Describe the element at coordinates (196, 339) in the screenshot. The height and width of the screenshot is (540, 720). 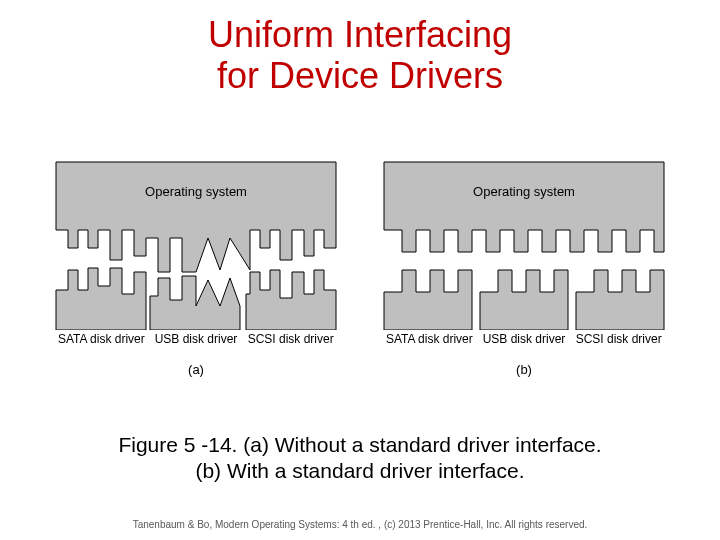
I see `driver-labels-a: SATA disk driver USB disk driver SCSI di…` at that location.